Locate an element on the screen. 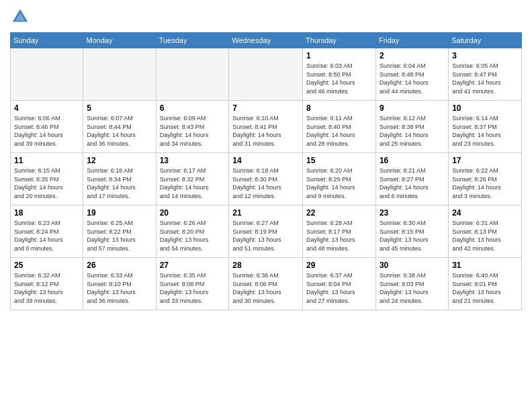 This screenshot has width=532, height=411. day-number: 29 is located at coordinates (339, 265).